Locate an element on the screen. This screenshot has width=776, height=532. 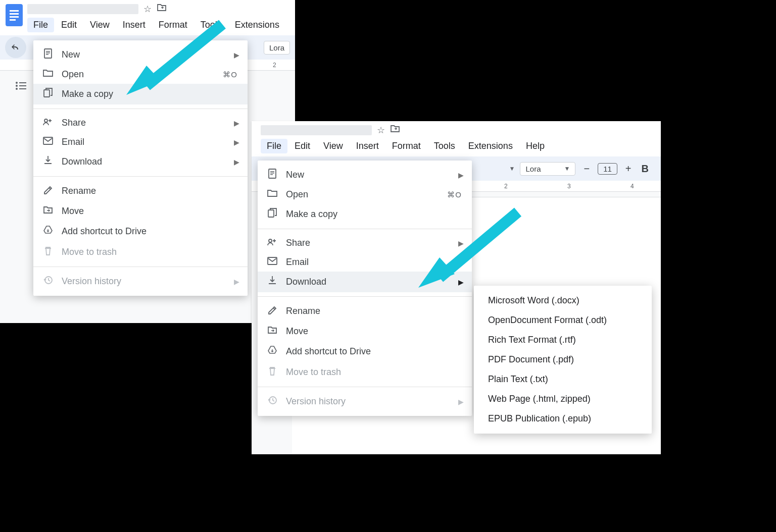
download-txt: Plain Text (.txt) is located at coordinates (563, 380).